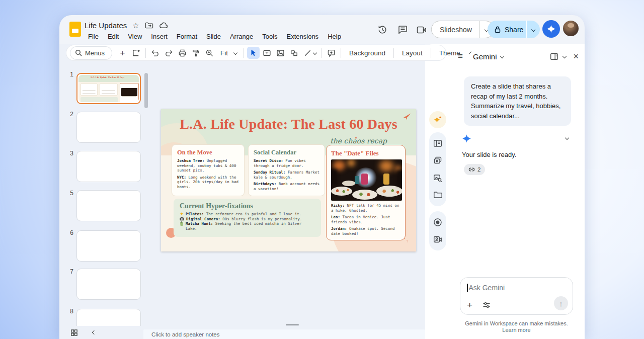  I want to click on slideshow-button: Slideshow, so click(463, 29).